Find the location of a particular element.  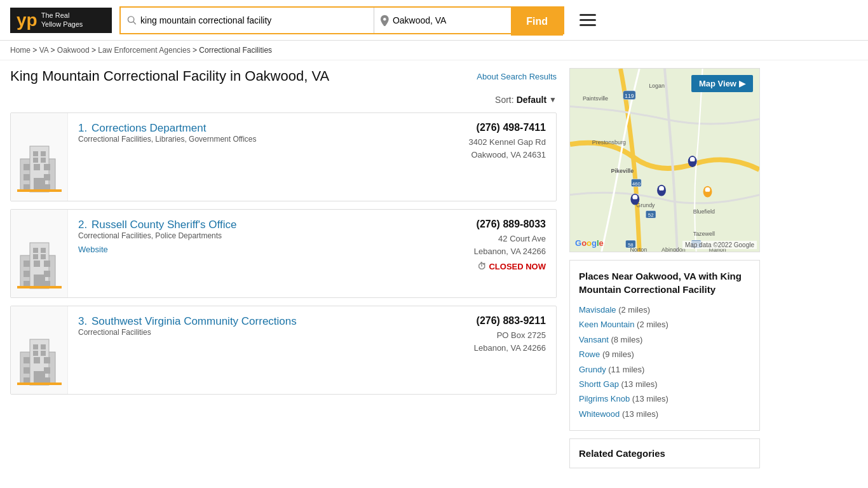

sort-value: Default is located at coordinates (531, 100).